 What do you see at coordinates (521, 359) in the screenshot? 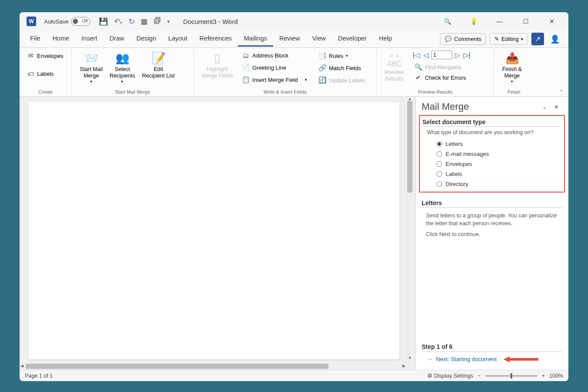
I see `annotation-arrow` at bounding box center [521, 359].